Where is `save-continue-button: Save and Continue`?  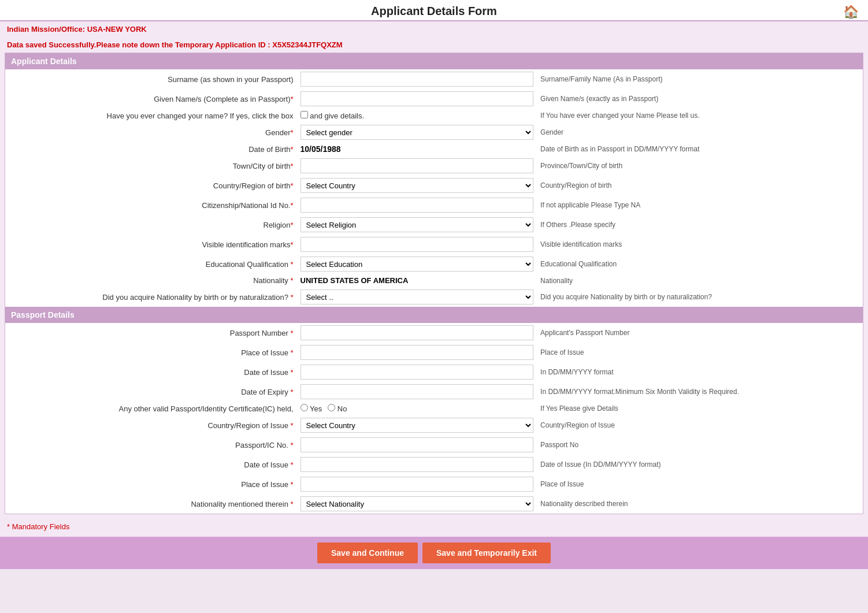 save-continue-button: Save and Continue is located at coordinates (368, 553).